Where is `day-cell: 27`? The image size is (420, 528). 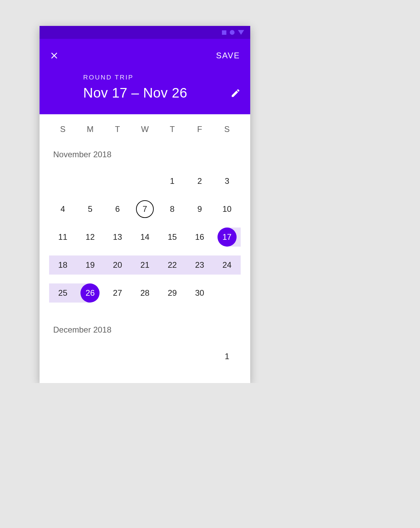
day-cell: 27 is located at coordinates (118, 293).